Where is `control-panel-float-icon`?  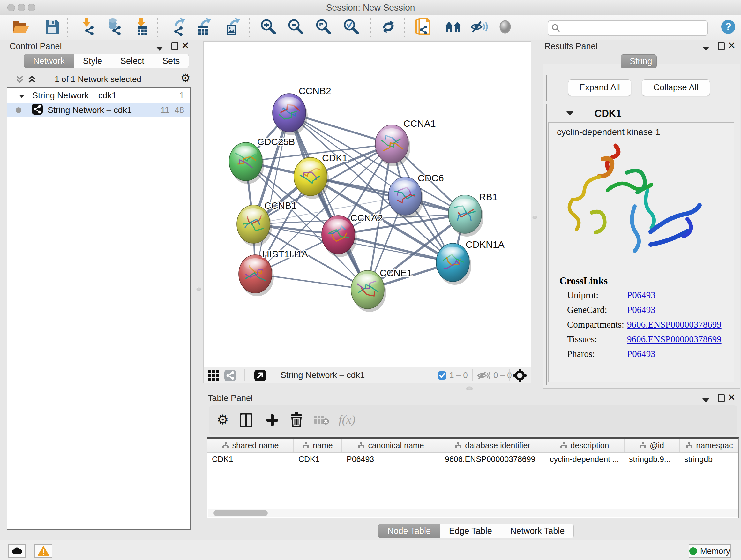
control-panel-float-icon is located at coordinates (175, 47).